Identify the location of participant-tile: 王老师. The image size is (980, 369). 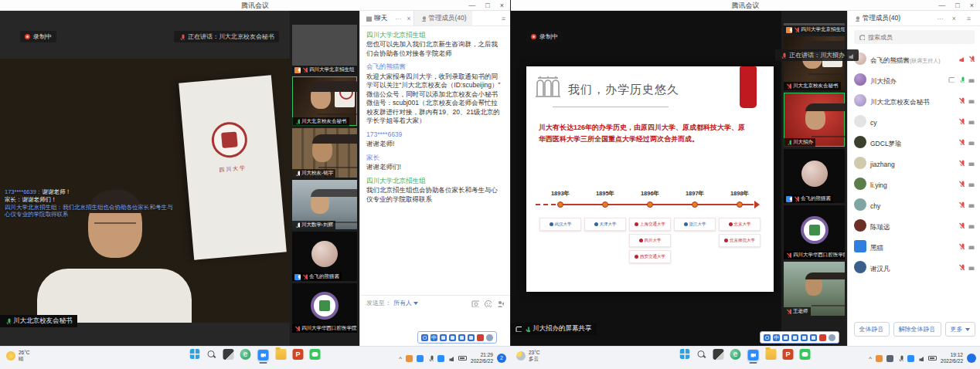
(815, 289).